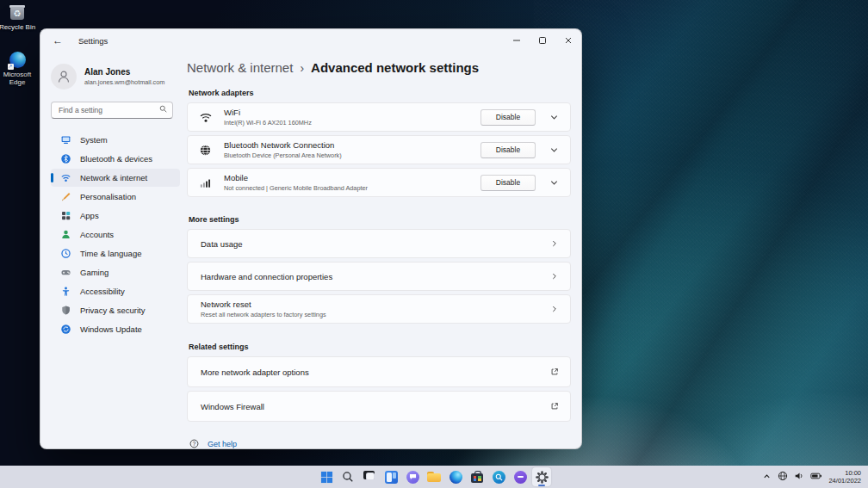 This screenshot has height=488, width=868. What do you see at coordinates (379, 276) in the screenshot?
I see `row-hardware-connection-properties: Hardware and connection properties` at bounding box center [379, 276].